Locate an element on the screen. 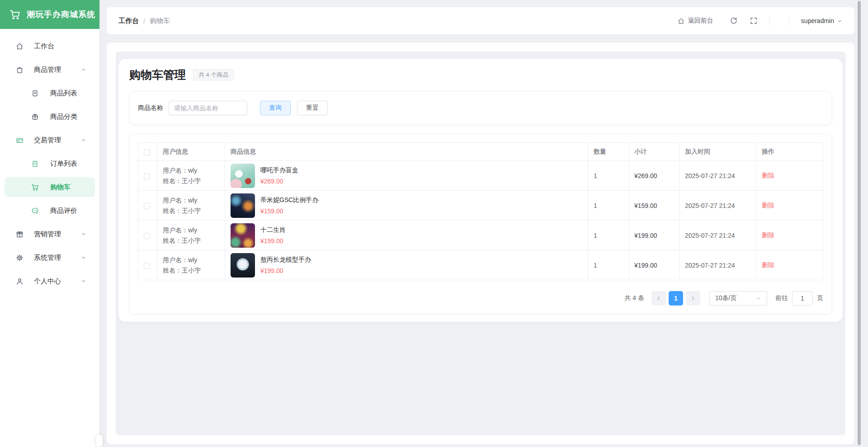 This screenshot has height=447, width=868. page-title: 购物车管理 is located at coordinates (157, 75).